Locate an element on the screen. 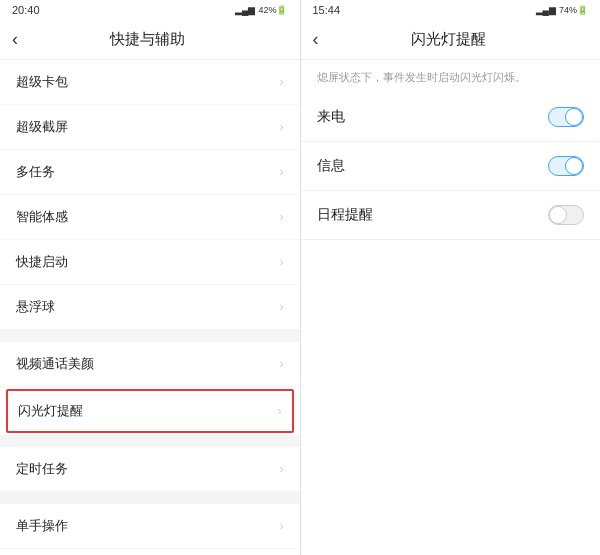 The image size is (600, 555). menu-item-label: 悬浮球 is located at coordinates (36, 307).